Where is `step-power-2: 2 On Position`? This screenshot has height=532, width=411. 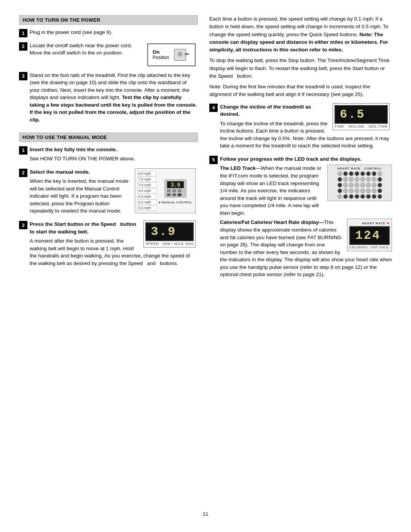 step-power-2: 2 On Position is located at coordinates (108, 55).